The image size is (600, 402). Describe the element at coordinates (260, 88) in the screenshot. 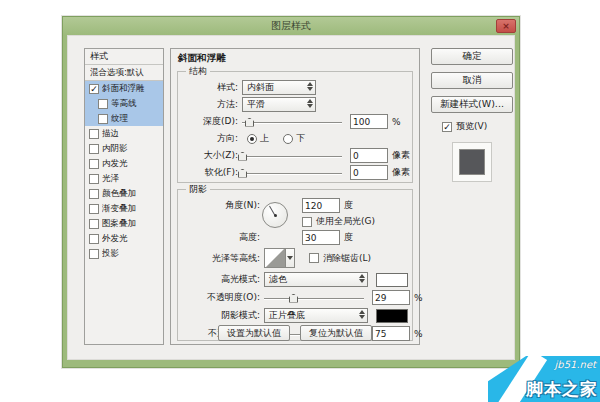

I see `style-select-value: 内斜面` at that location.